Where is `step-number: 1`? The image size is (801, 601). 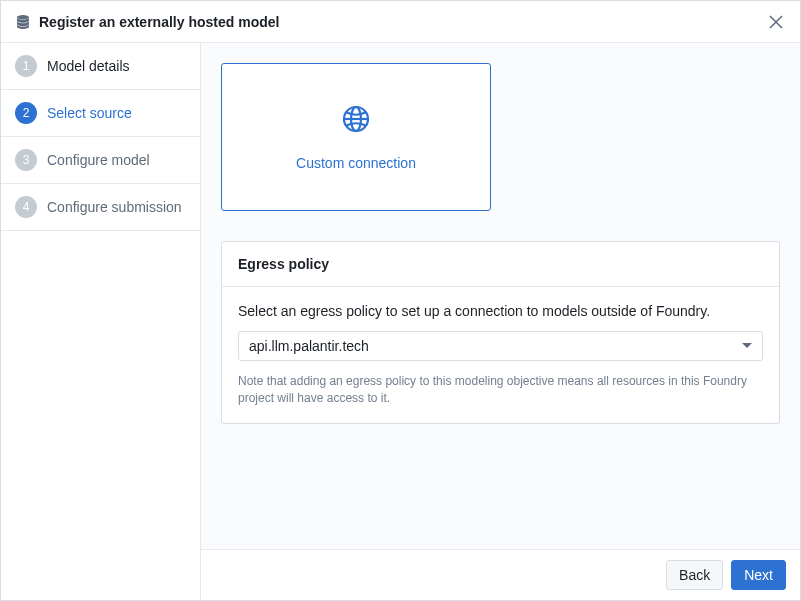 step-number: 1 is located at coordinates (26, 66).